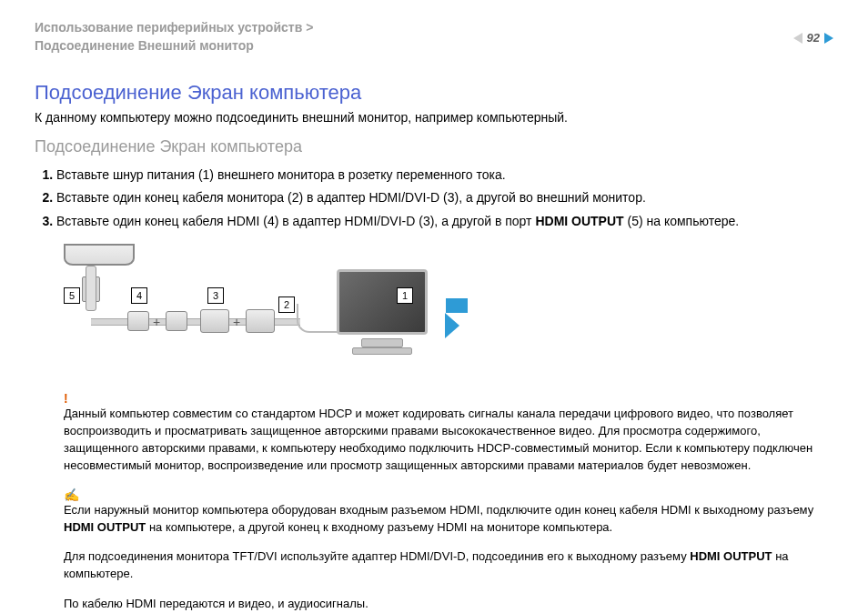 The width and height of the screenshot is (868, 613). What do you see at coordinates (813, 38) in the screenshot?
I see `pager: 92` at bounding box center [813, 38].